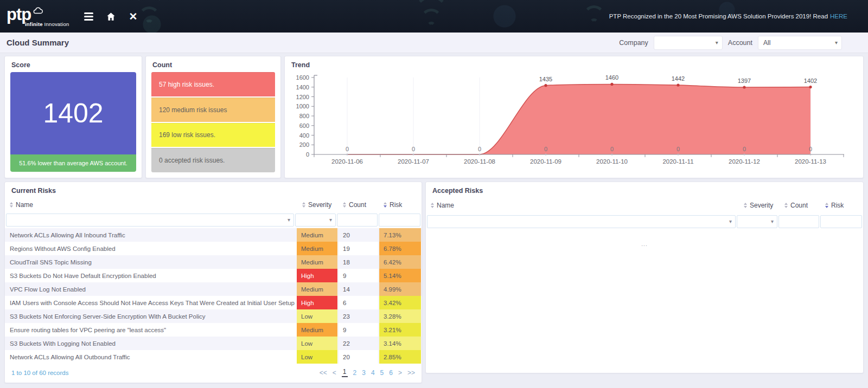 The image size is (868, 388). Describe the element at coordinates (303, 97) in the screenshot. I see `svg-text: 1200` at that location.